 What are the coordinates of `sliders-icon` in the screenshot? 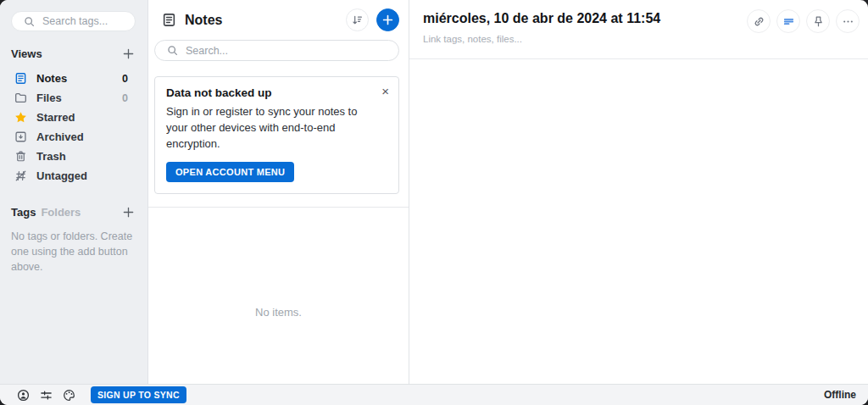 It's located at (46, 395).